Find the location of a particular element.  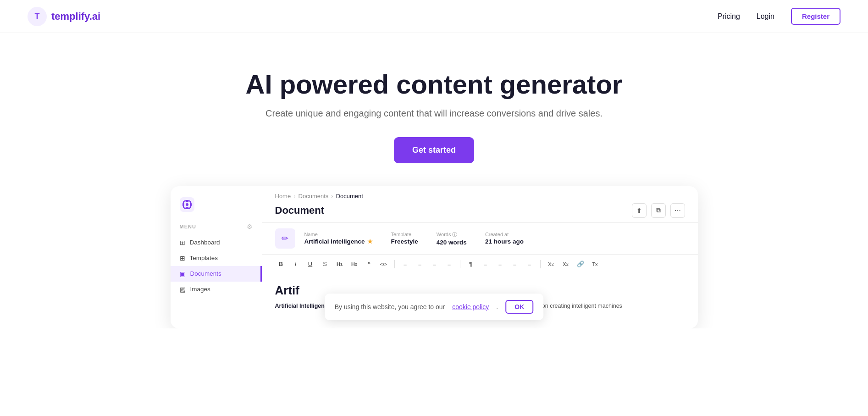

name-label: Name is located at coordinates (338, 234).